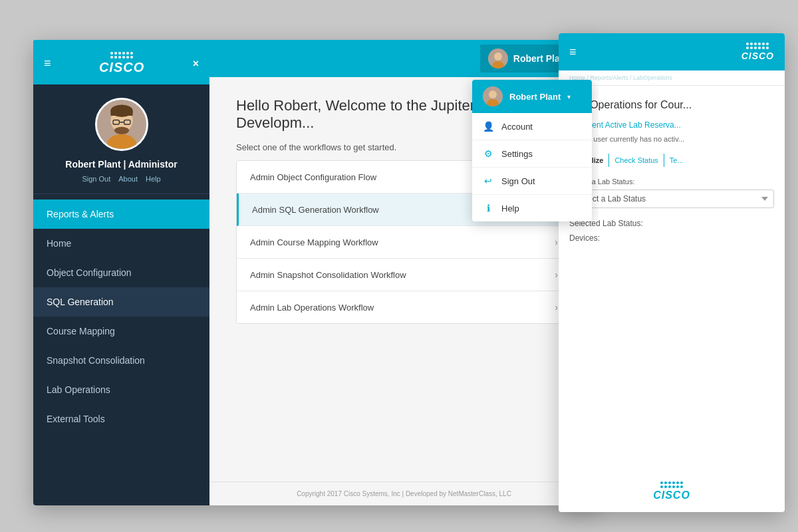 The image size is (798, 532). What do you see at coordinates (672, 491) in the screenshot?
I see `right-footer: CISCO` at bounding box center [672, 491].